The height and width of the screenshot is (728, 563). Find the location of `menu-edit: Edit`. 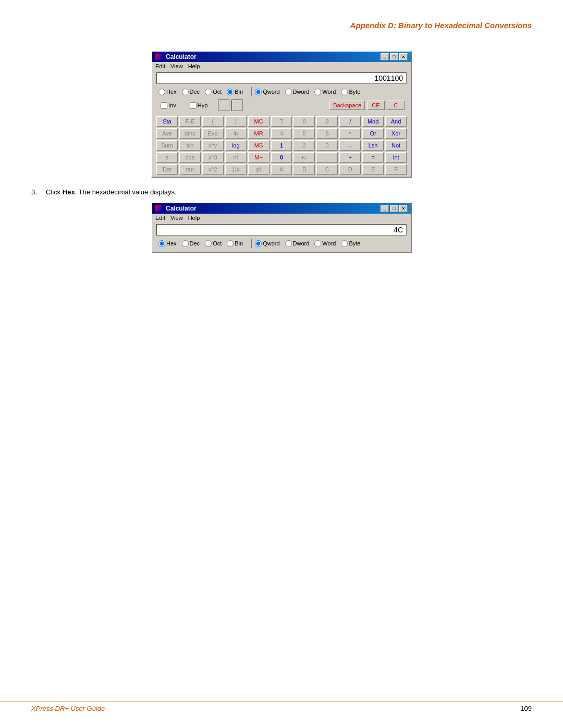

menu-edit: Edit is located at coordinates (161, 66).